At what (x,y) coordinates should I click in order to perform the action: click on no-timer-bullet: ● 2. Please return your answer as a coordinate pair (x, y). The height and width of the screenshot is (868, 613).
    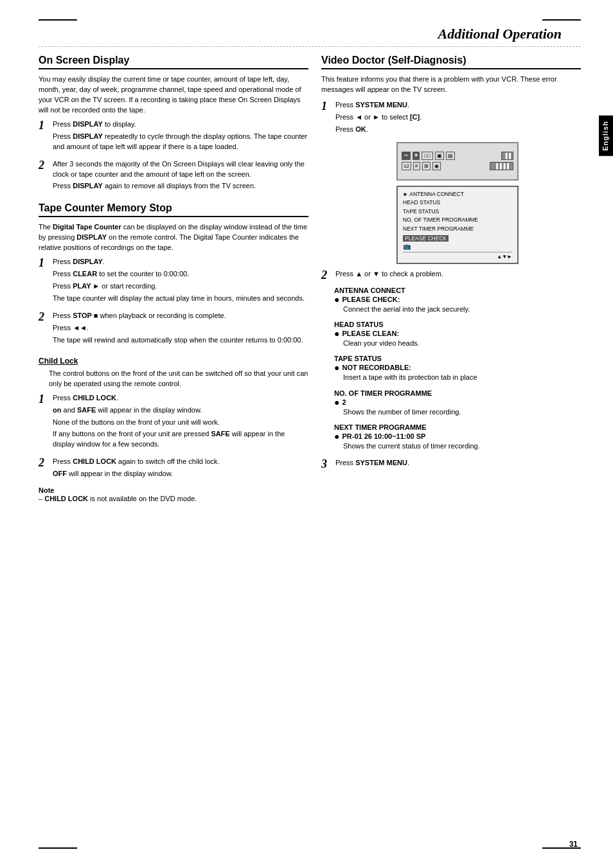
    Looking at the image, I should click on (458, 402).